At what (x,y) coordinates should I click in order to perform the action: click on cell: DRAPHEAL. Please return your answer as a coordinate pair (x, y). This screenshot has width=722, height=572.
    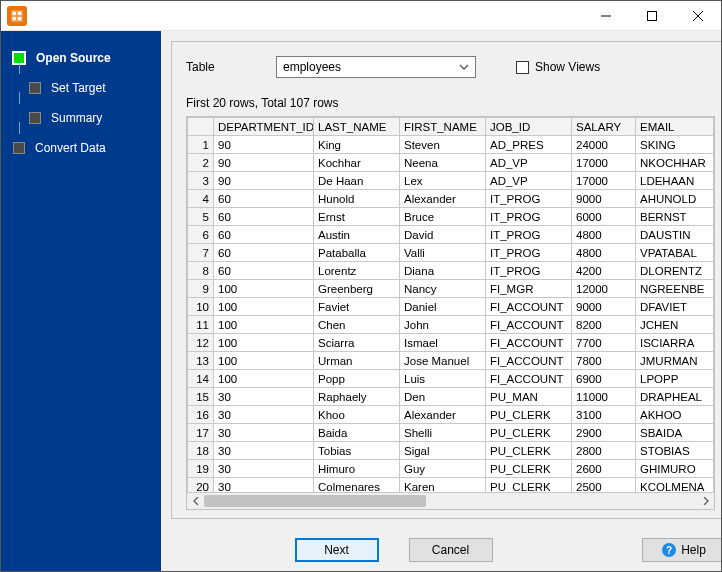
    Looking at the image, I should click on (675, 397).